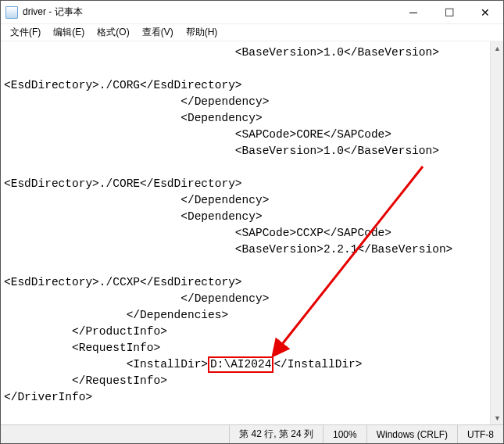 This screenshot has width=504, height=444. I want to click on window-title: driver - 记事本, so click(53, 13).